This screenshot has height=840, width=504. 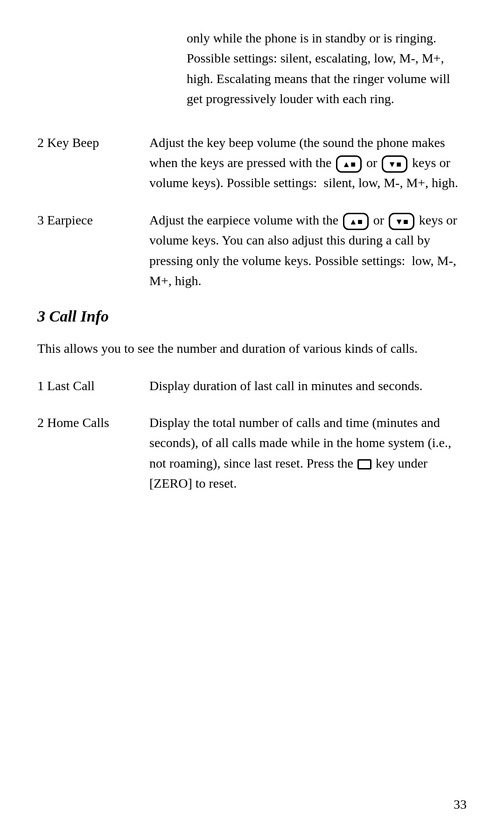 What do you see at coordinates (395, 164) in the screenshot?
I see `key-down-icon: ▼■` at bounding box center [395, 164].